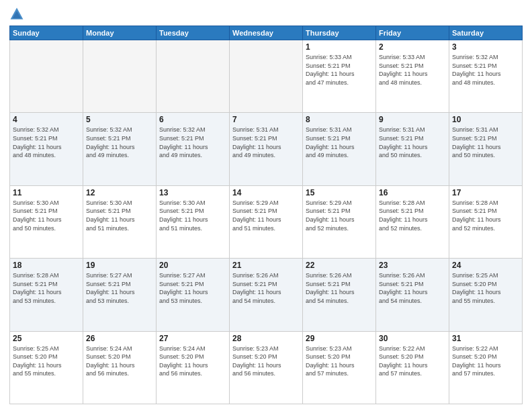 This screenshot has height=411, width=532. What do you see at coordinates (47, 367) in the screenshot?
I see `calendar-day-cell: 25Sunrise: 5:25 AMSunset: 5:20 PMDayligh…` at bounding box center [47, 367].